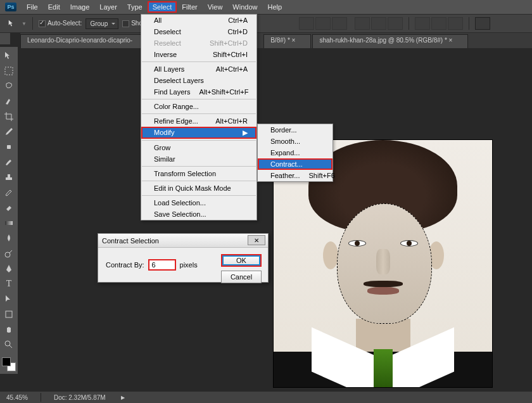  Describe the element at coordinates (199, 92) in the screenshot. I see `menu-item: Find LayersAlt+Shift+Ctrl+F` at that location.